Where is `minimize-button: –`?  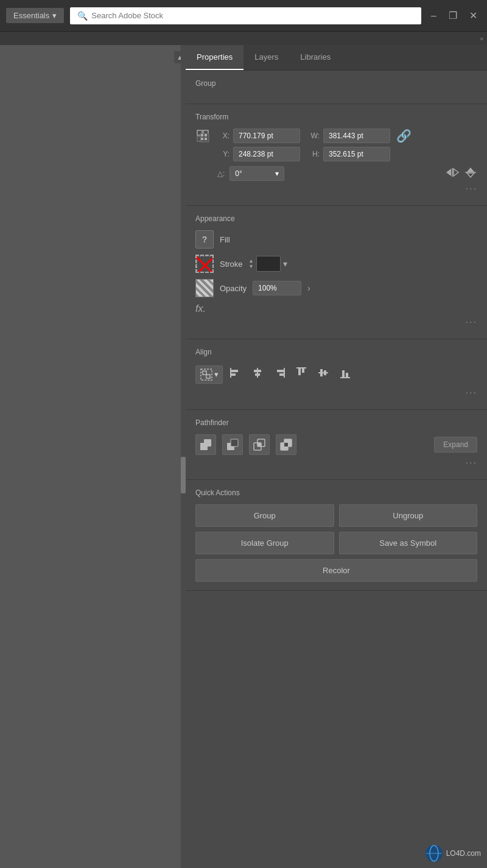 minimize-button: – is located at coordinates (433, 16).